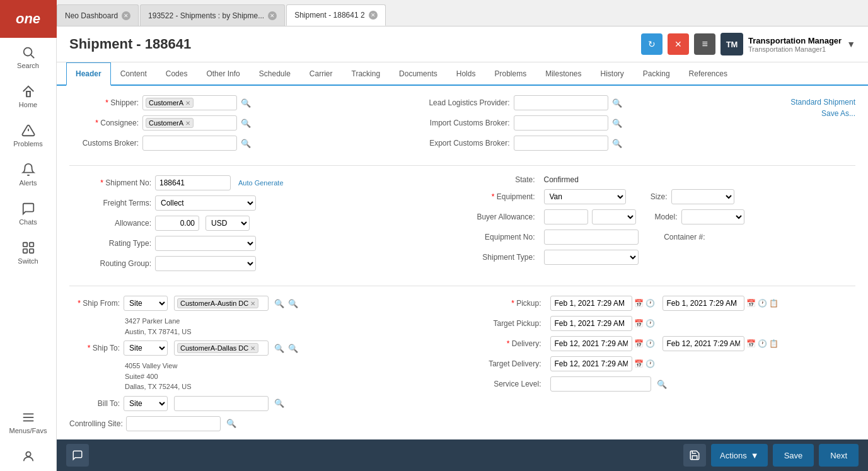 The width and height of the screenshot is (868, 471). I want to click on tab-schedule: Schedule, so click(275, 74).